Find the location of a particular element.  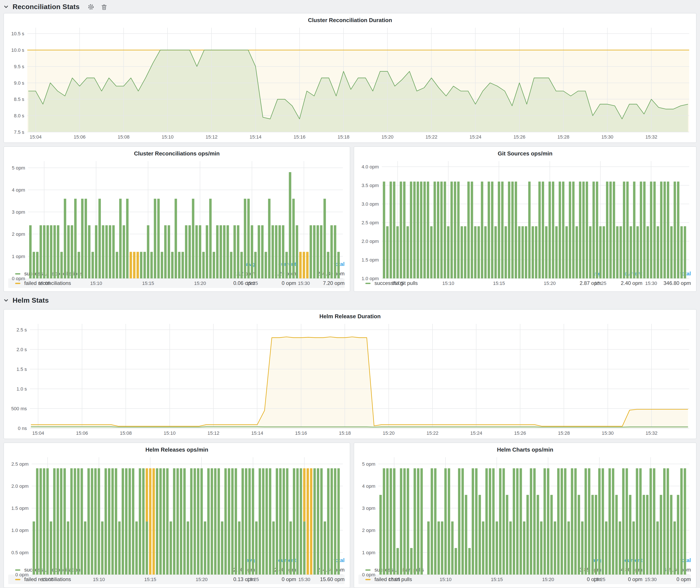

helm-releases-plot: 0 opm0.5 opm1.0 opm1.5 opm2.0 opm2.5 opm… is located at coordinates (177, 505).